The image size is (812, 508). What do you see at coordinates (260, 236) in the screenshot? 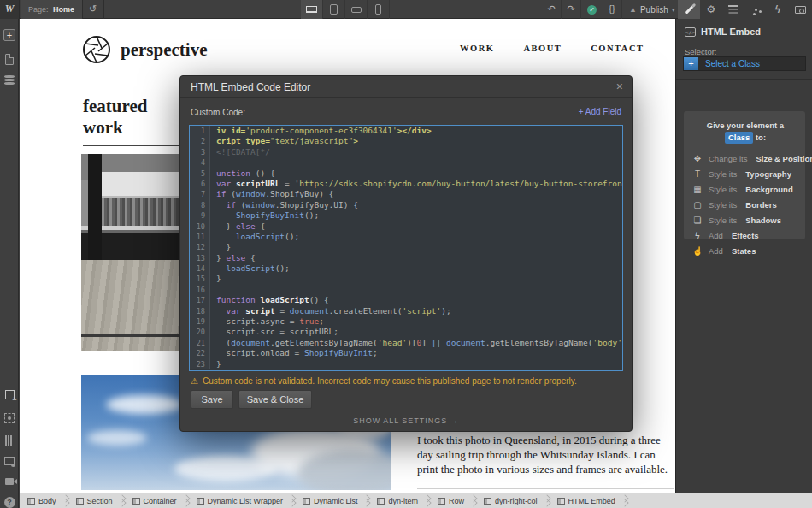
I see `code-token: loadScript` at bounding box center [260, 236].